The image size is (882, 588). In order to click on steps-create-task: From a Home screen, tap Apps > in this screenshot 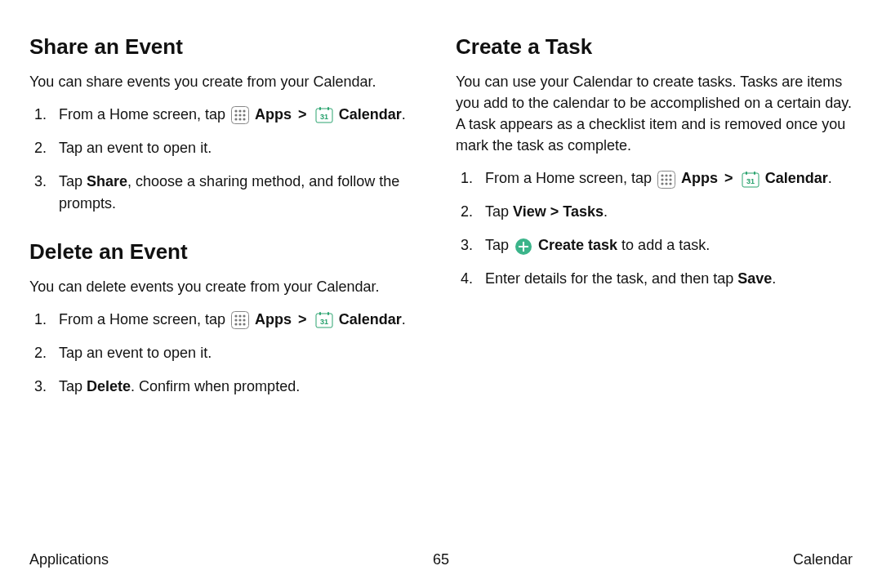, I will do `click(654, 229)`.